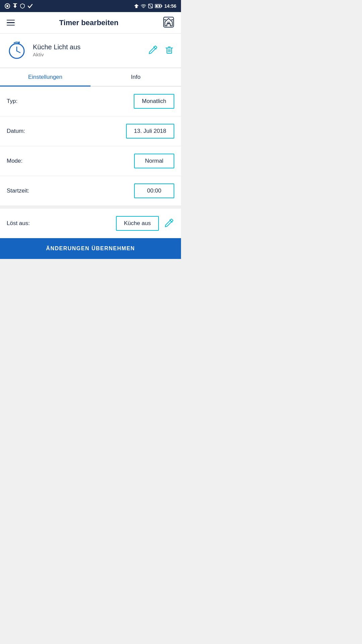  Describe the element at coordinates (169, 223) in the screenshot. I see `trigger-edit-button` at that location.